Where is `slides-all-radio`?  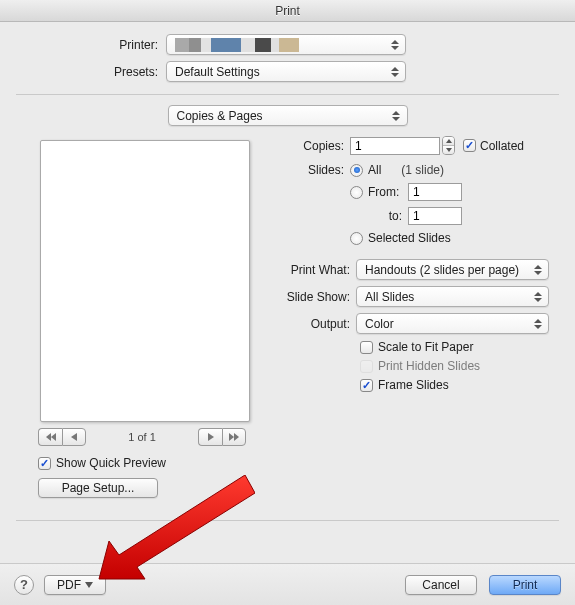 slides-all-radio is located at coordinates (356, 170).